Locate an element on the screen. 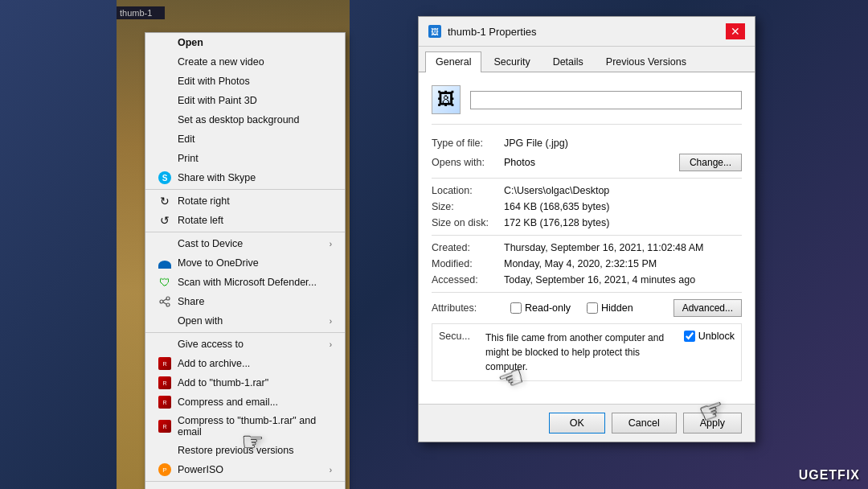 This screenshot has height=489, width=868. onedrive-icon is located at coordinates (165, 263).